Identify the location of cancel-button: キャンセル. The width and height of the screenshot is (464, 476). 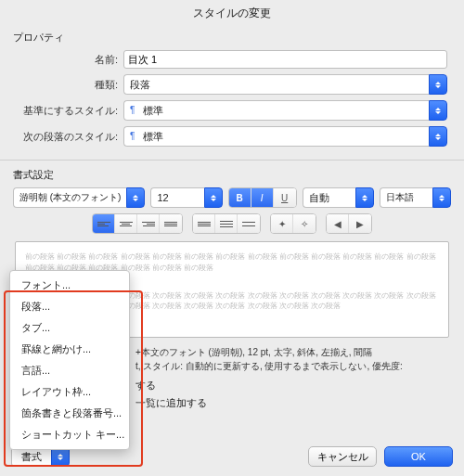
(342, 457).